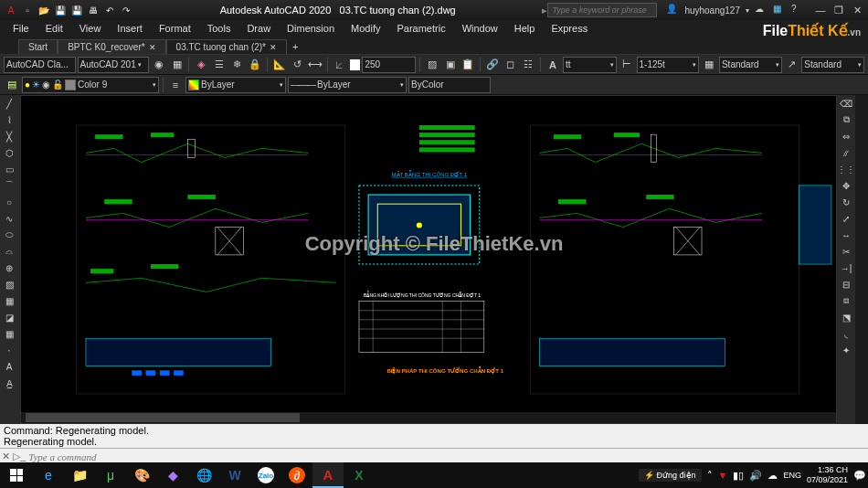 The image size is (868, 488). Describe the element at coordinates (448, 457) in the screenshot. I see `command-input` at that location.